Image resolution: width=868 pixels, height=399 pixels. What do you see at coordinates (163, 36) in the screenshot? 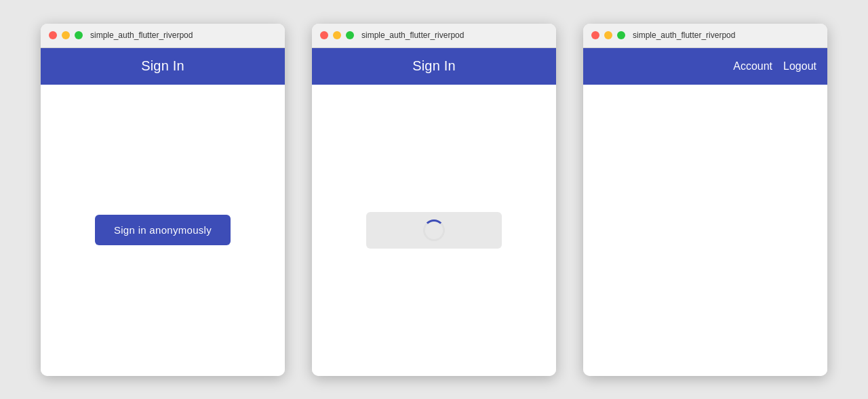
I see `title-bar-1: simple_auth_flutter_riverpod` at bounding box center [163, 36].